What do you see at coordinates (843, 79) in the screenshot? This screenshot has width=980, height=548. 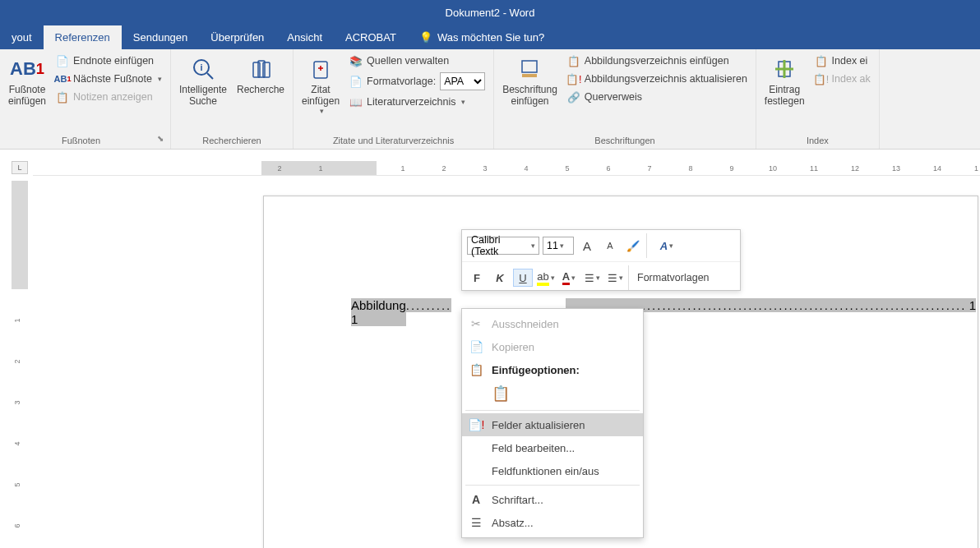 I see `update-index-button: 📋! Index ak` at bounding box center [843, 79].